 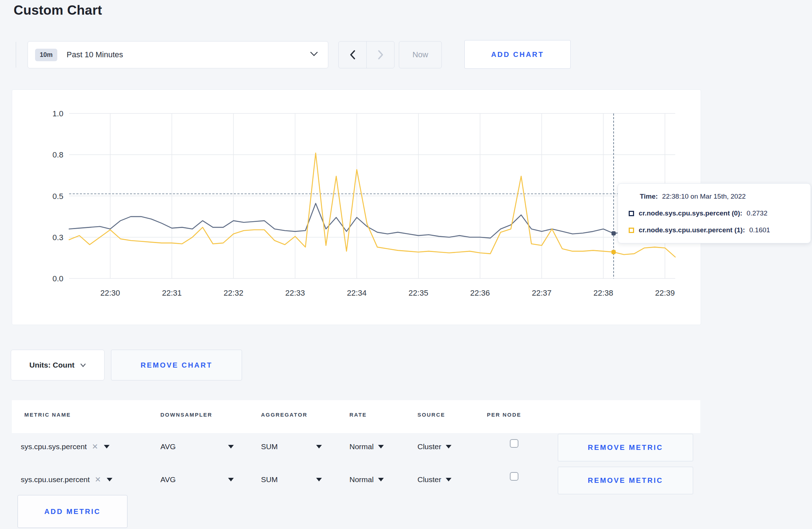 I want to click on page-title: Custom Chart, so click(x=58, y=10).